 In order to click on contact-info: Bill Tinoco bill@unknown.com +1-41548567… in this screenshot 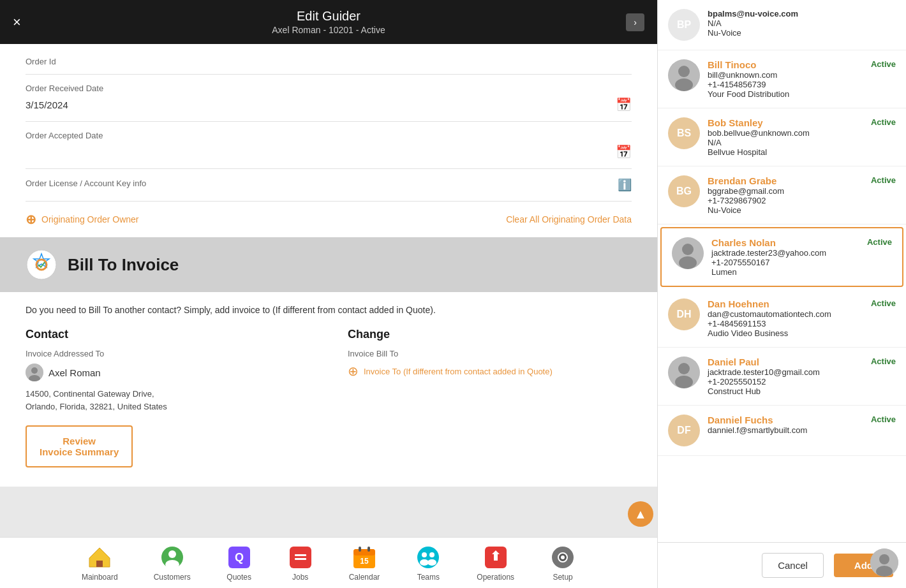, I will do `click(789, 79)`.